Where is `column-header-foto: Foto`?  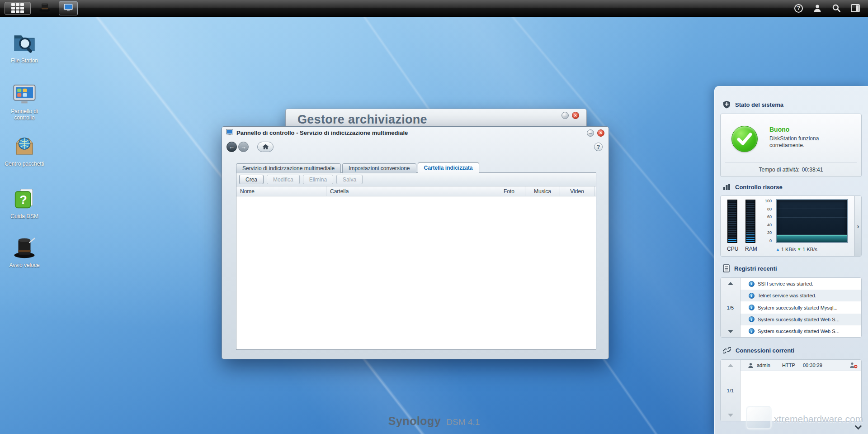
column-header-foto: Foto is located at coordinates (509, 191).